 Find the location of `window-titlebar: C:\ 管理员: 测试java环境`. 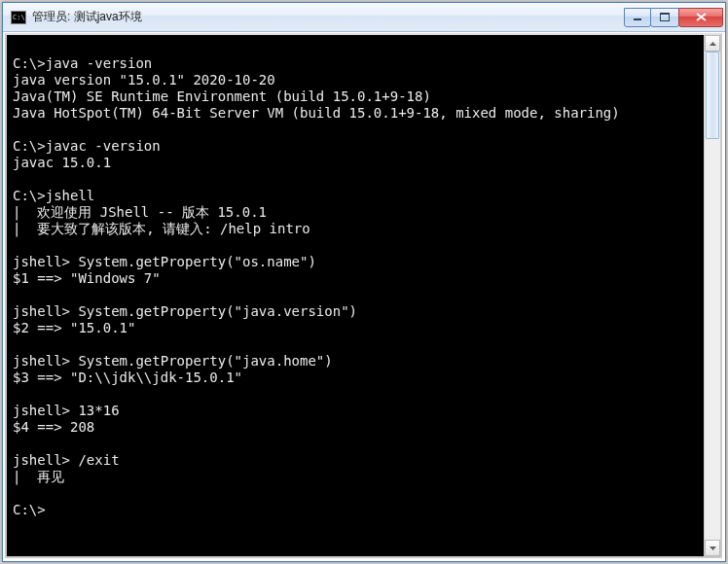

window-titlebar: C:\ 管理员: 测试java环境 is located at coordinates (364, 18).